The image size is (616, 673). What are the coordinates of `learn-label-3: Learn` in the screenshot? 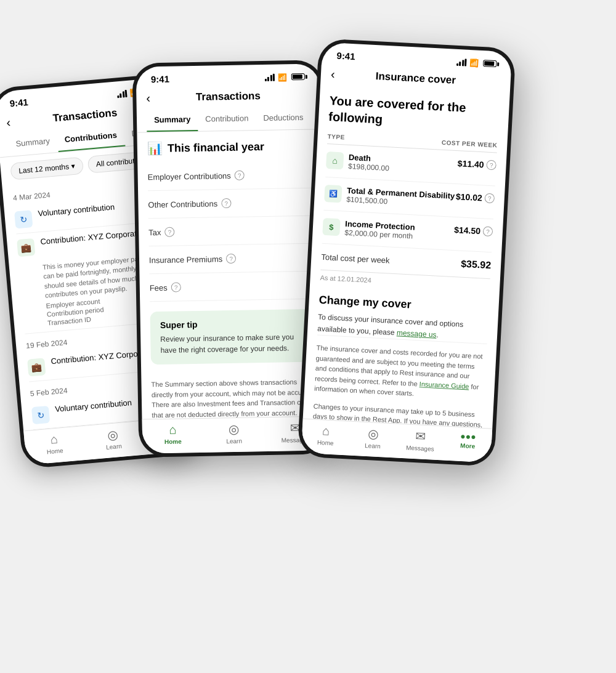 It's located at (373, 446).